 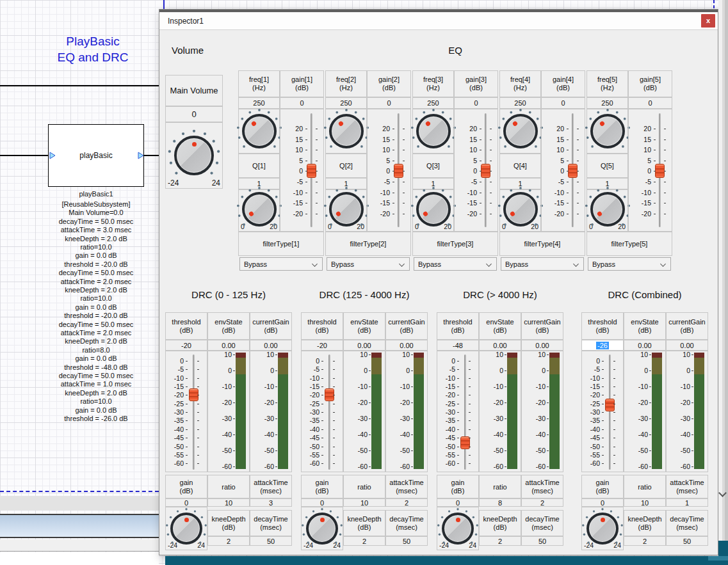 I want to click on gain-header: gain(dB), so click(x=458, y=486).